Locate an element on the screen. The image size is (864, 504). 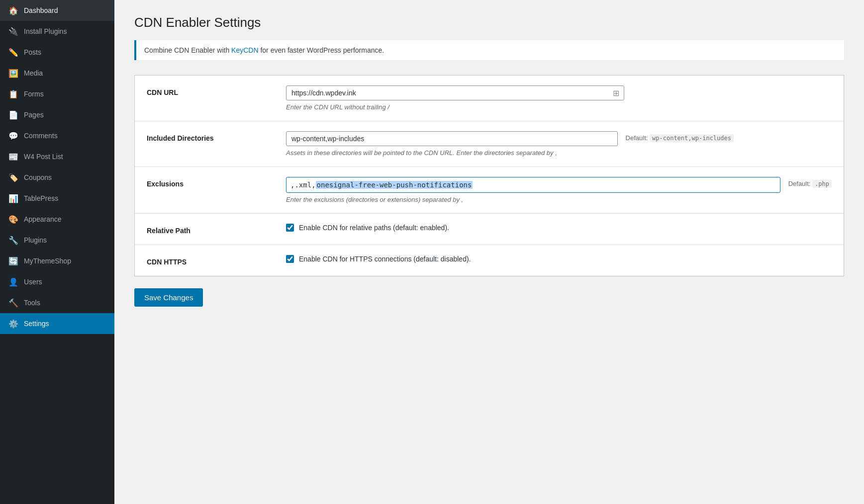
sidebar-item-label-mythemeshop: MyThemeShop is located at coordinates (48, 261).